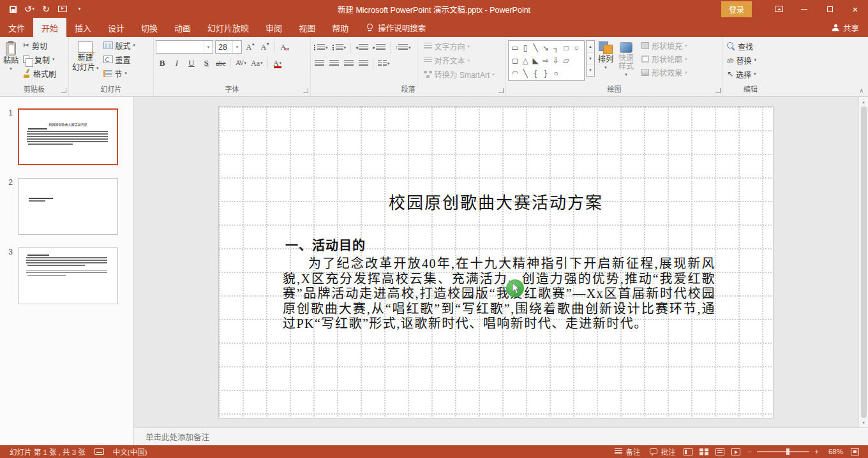 This screenshot has width=868, height=458. What do you see at coordinates (228, 47) in the screenshot?
I see `font-size-combo: 28 ▾` at bounding box center [228, 47].